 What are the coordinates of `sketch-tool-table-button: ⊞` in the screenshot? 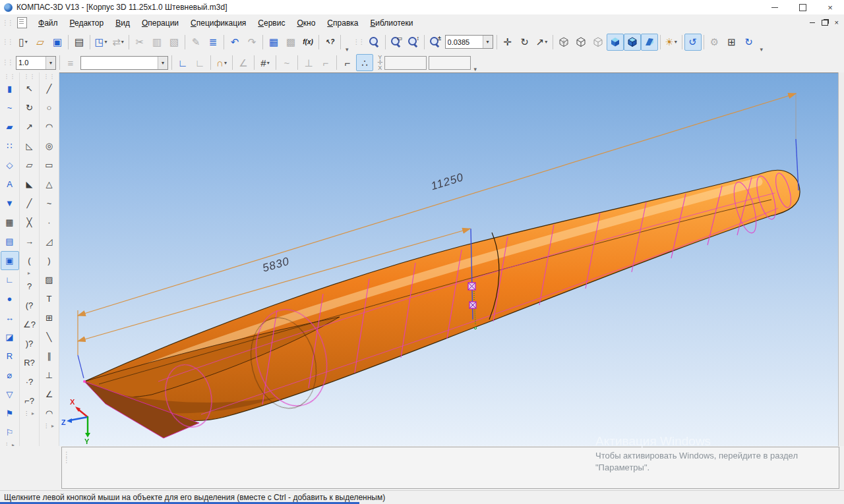 It's located at (49, 318).